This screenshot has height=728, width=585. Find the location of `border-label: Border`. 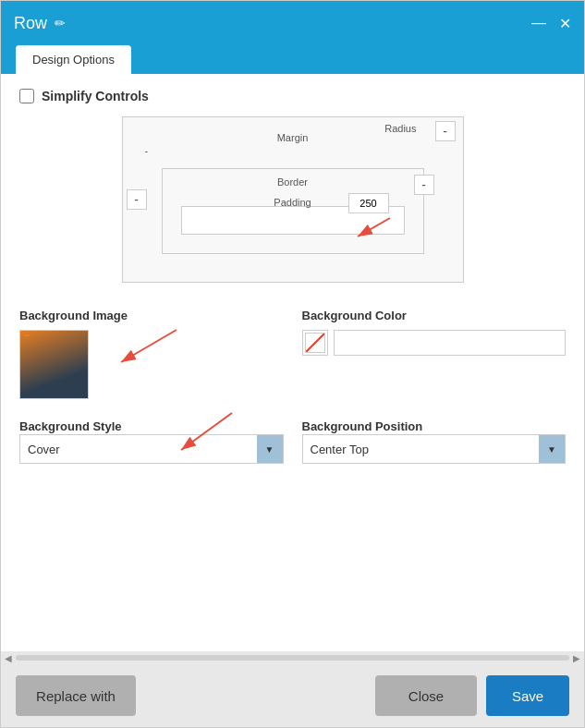

border-label: Border is located at coordinates (292, 182).